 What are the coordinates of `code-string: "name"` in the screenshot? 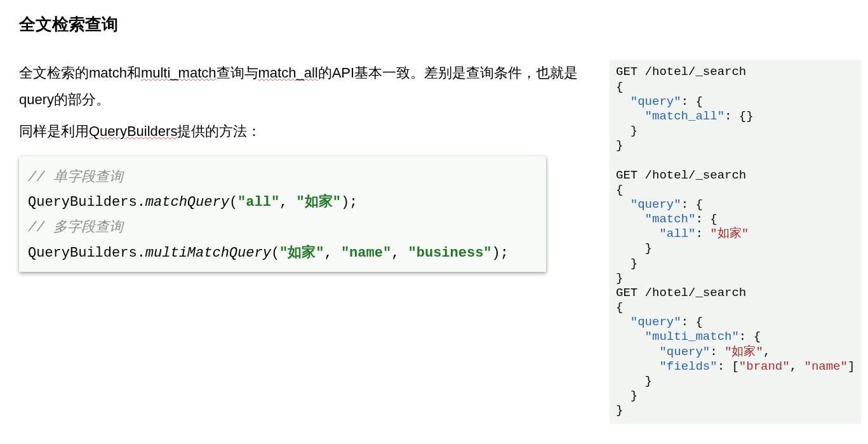 It's located at (366, 253).